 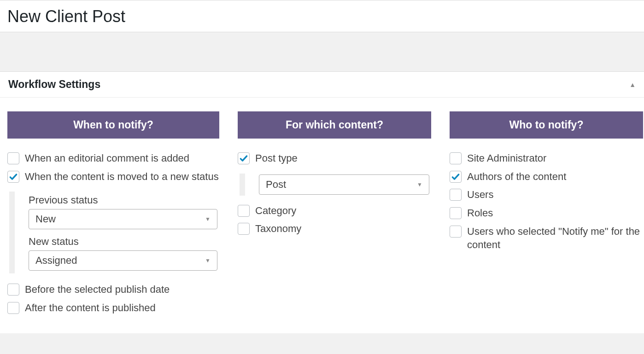 I want to click on post-type-subblock: Post ▼, so click(x=335, y=185).